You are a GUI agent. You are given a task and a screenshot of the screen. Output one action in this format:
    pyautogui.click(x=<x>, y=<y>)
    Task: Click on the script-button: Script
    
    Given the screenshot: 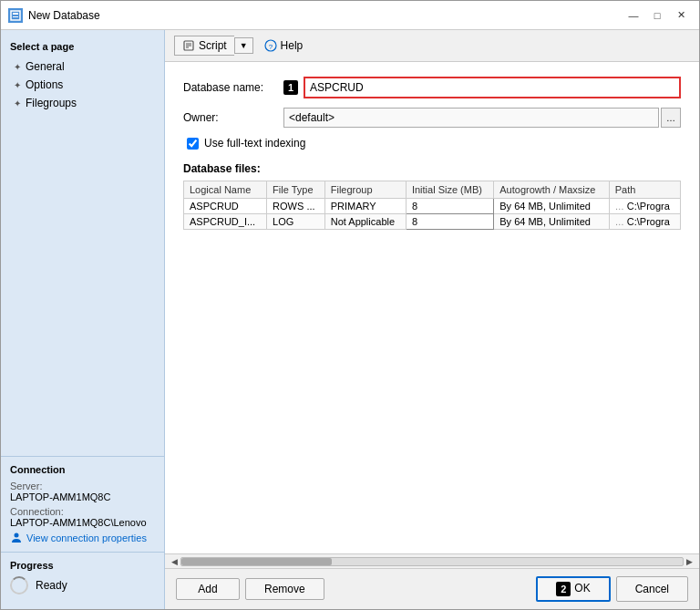 What is the action you would take?
    pyautogui.click(x=204, y=46)
    